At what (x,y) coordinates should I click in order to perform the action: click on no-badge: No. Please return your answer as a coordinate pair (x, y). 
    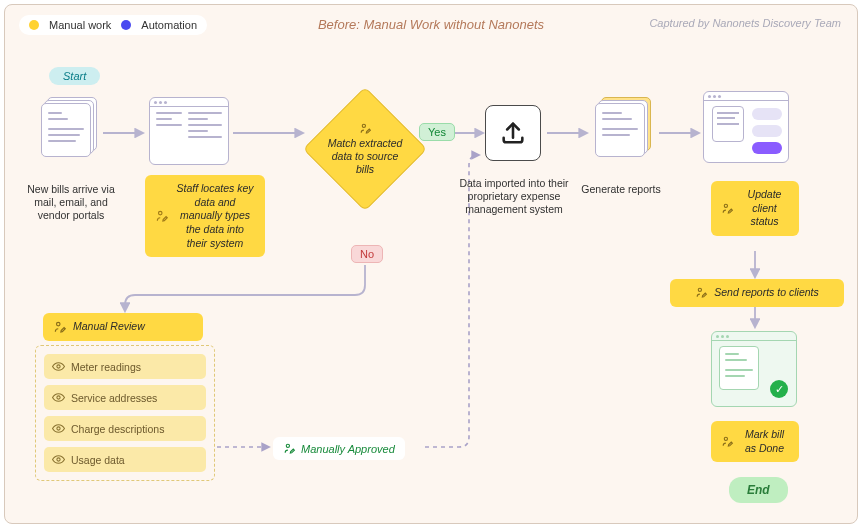
    Looking at the image, I should click on (367, 254).